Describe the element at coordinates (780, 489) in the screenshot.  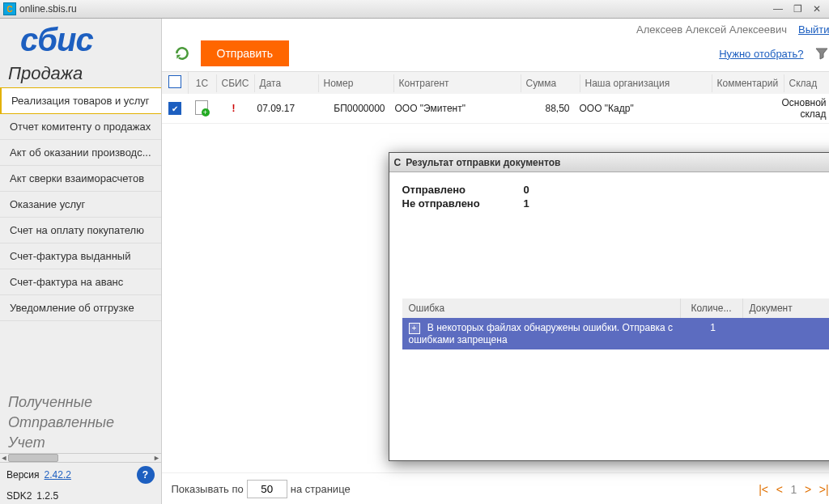
I see `pager-prev: <` at that location.